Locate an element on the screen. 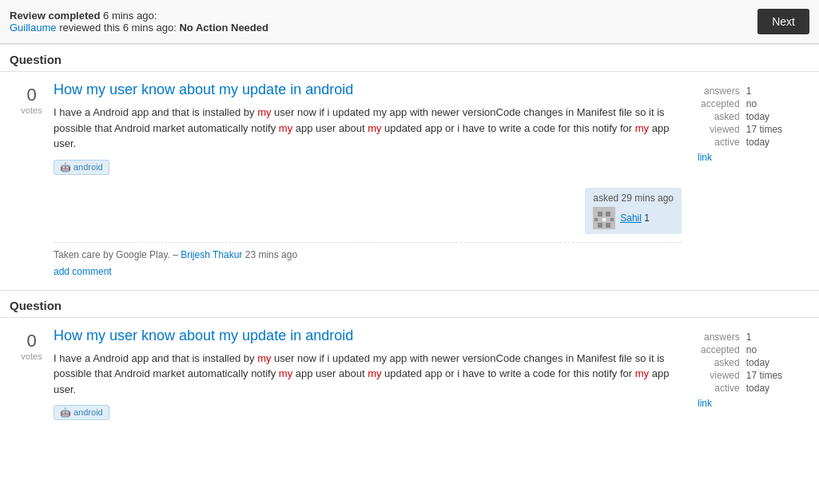  review-time: 6 mins ago: is located at coordinates (129, 16).